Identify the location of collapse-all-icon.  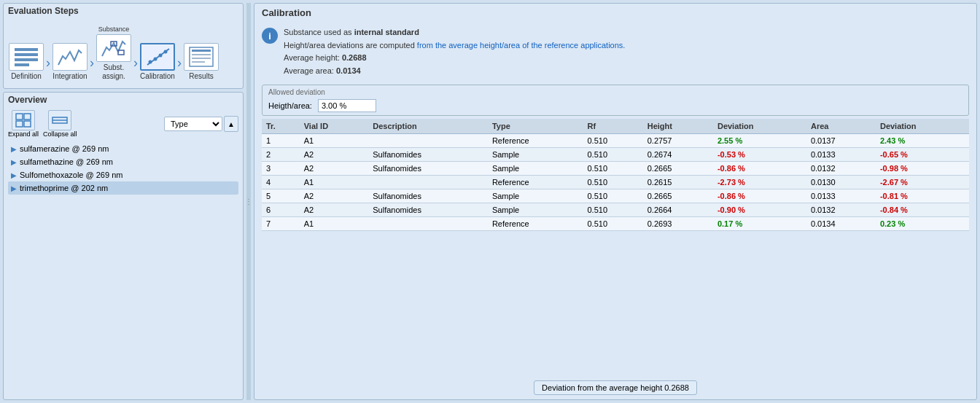
(60, 120).